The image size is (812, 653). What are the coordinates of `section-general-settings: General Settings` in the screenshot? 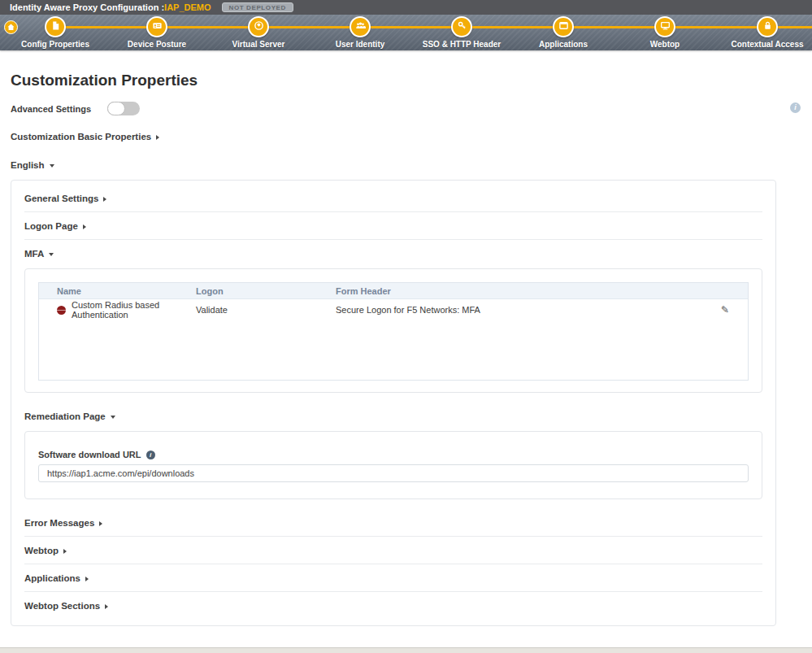 It's located at (393, 198).